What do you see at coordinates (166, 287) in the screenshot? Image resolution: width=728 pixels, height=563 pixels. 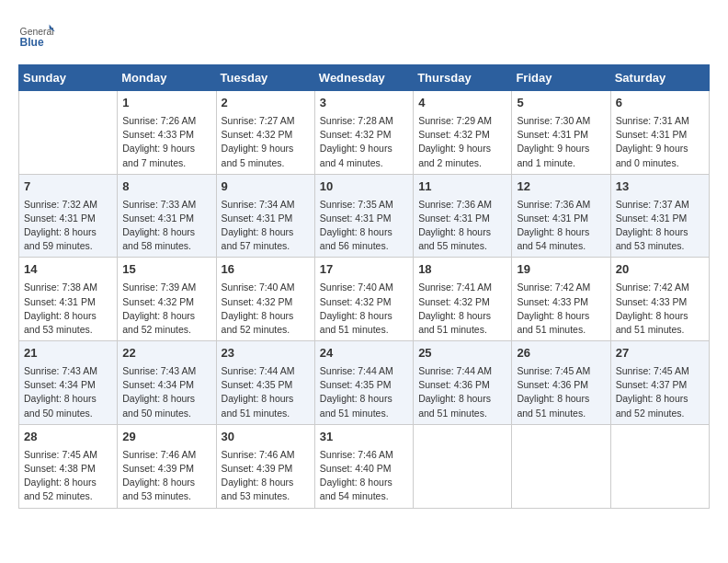 I see `cell-info: Sunrise: 7:39 AM` at bounding box center [166, 287].